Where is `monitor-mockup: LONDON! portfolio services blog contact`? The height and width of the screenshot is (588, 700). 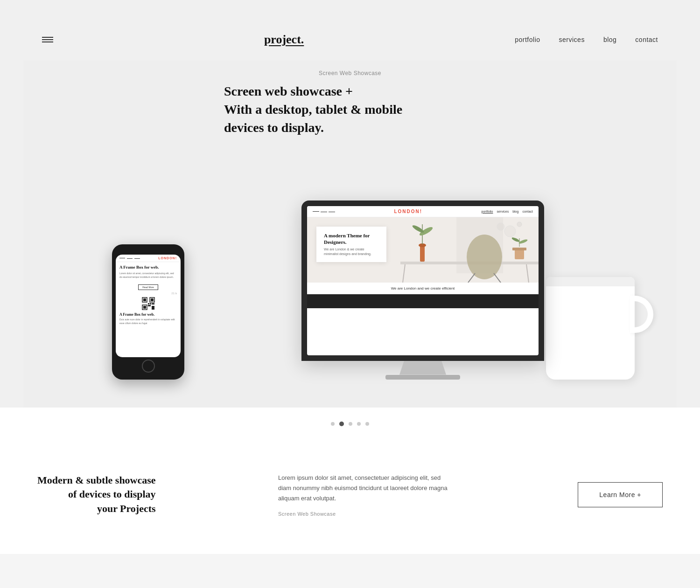 monitor-mockup: LONDON! portfolio services blog contact is located at coordinates (423, 290).